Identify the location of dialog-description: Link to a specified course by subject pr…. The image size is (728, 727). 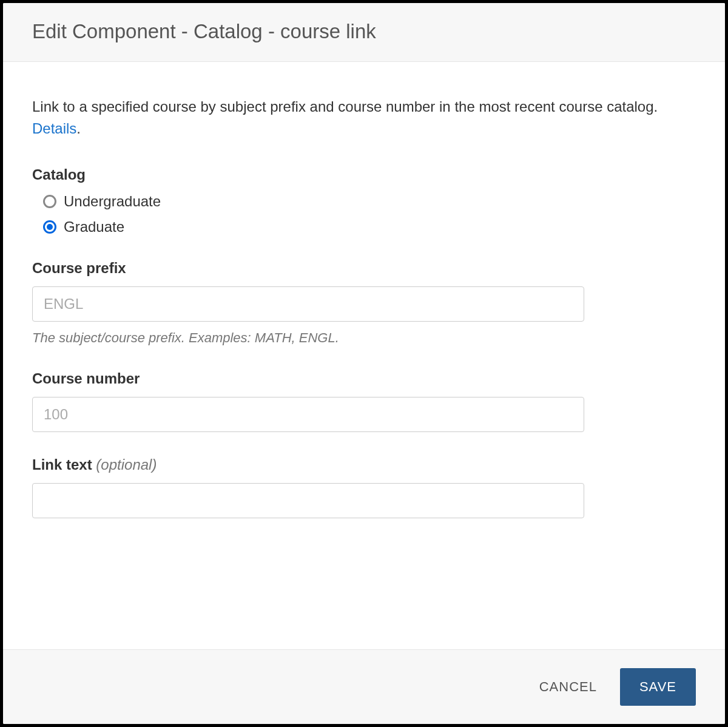
(364, 118).